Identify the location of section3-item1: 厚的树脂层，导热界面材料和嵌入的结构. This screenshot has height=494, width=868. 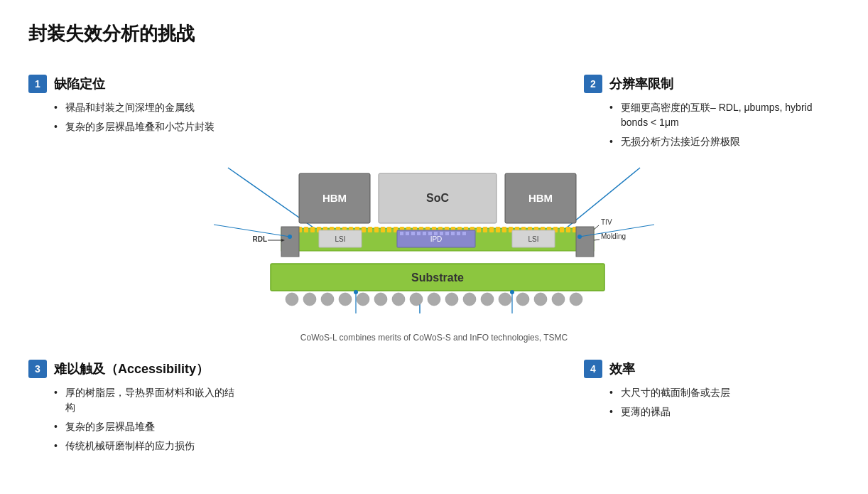
(148, 400).